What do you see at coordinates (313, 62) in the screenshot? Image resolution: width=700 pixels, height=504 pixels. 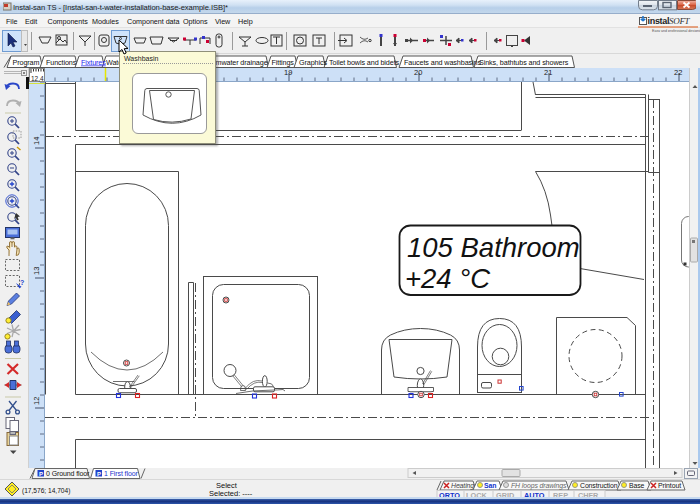 I see `svg-text: Graphics` at bounding box center [313, 62].